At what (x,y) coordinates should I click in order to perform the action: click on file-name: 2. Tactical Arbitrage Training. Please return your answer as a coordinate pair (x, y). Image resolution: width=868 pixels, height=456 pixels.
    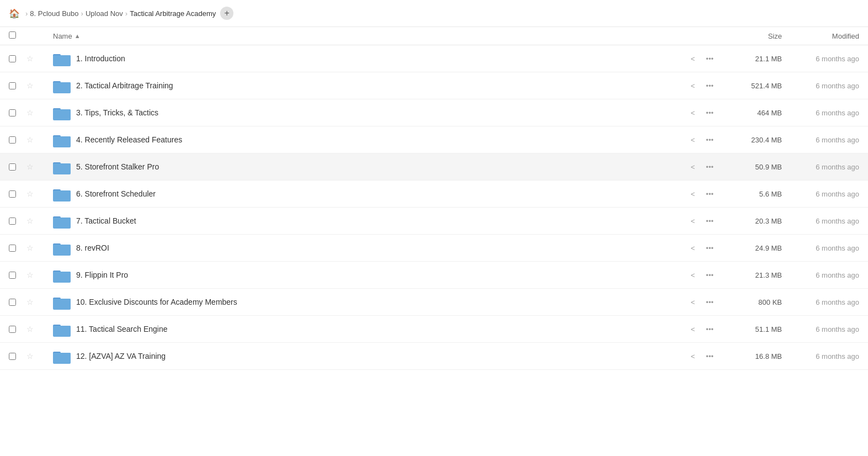
    Looking at the image, I should click on (125, 86).